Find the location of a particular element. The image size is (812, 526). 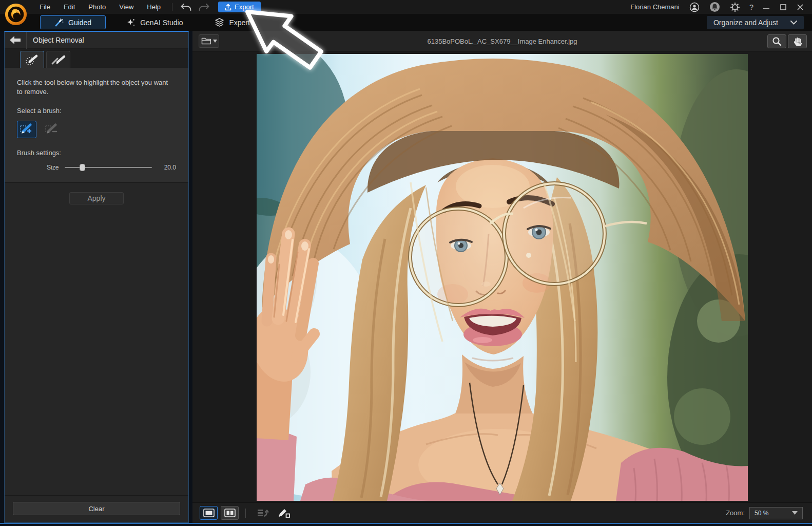

panel-tabstrip is located at coordinates (96, 59).